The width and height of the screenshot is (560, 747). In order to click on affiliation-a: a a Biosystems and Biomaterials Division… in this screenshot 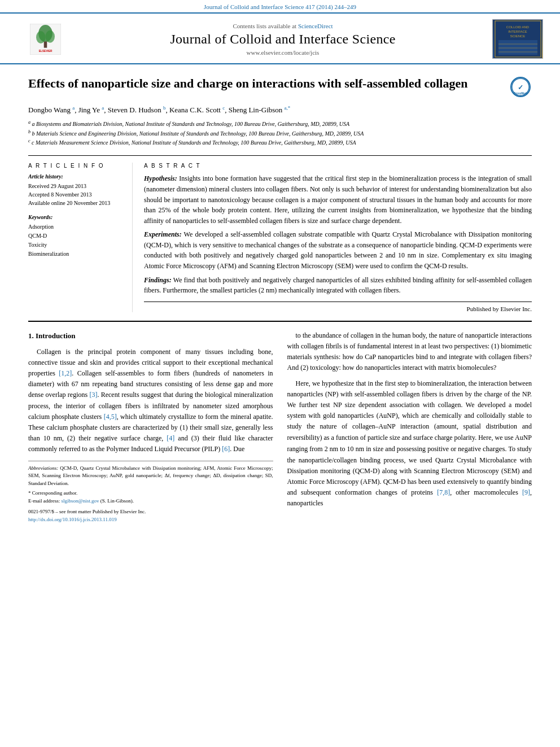, I will do `click(280, 124)`.